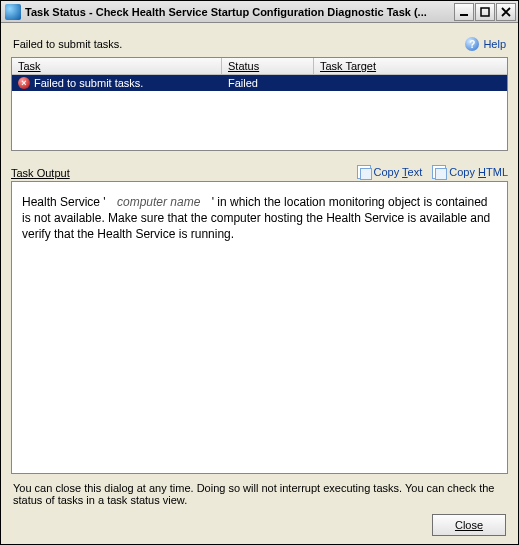  Describe the element at coordinates (40, 173) in the screenshot. I see `output-label: Task Output` at that location.